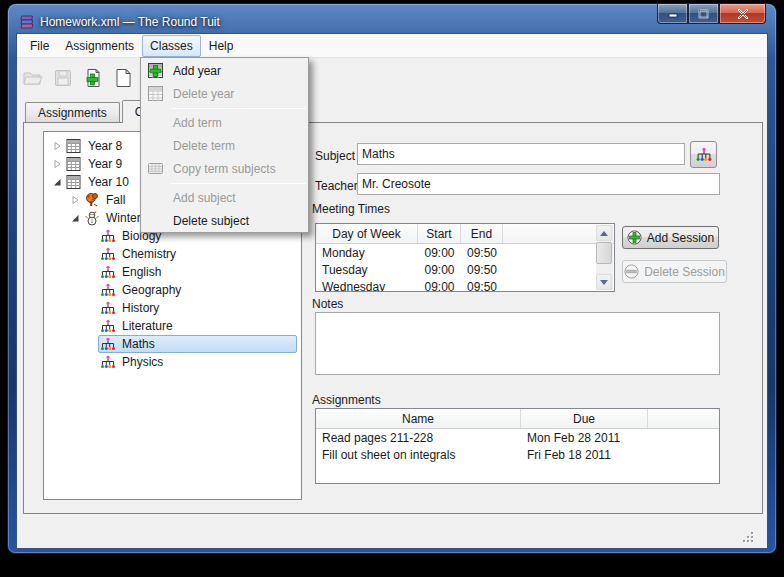 This screenshot has width=784, height=577. Describe the element at coordinates (72, 112) in the screenshot. I see `tab-assignments: Assignments` at that location.